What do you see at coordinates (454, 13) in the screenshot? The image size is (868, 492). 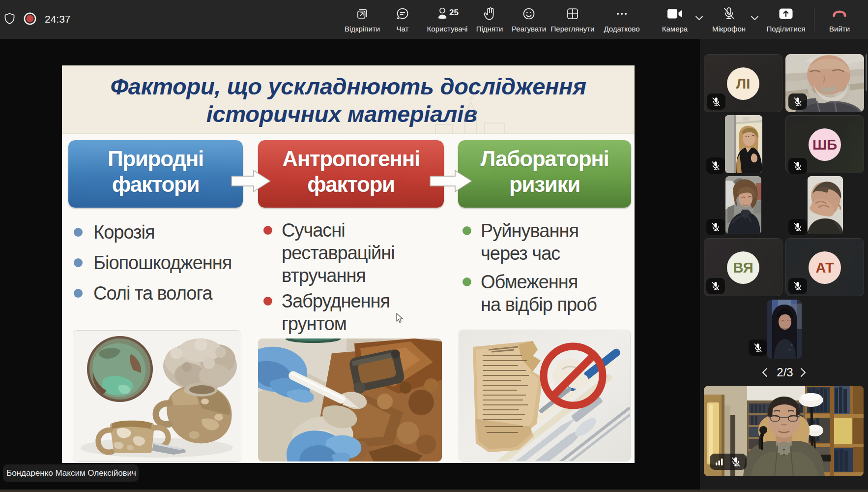 I see `svg-text: 25` at bounding box center [454, 13].